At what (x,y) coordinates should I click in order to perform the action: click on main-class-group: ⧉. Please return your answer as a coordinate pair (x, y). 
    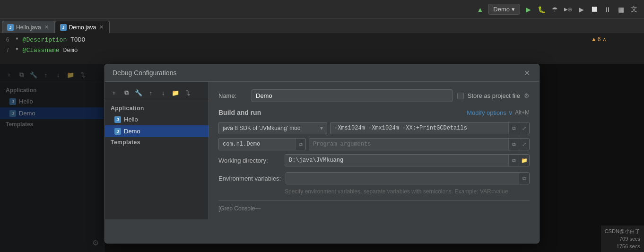
    Looking at the image, I should click on (262, 144).